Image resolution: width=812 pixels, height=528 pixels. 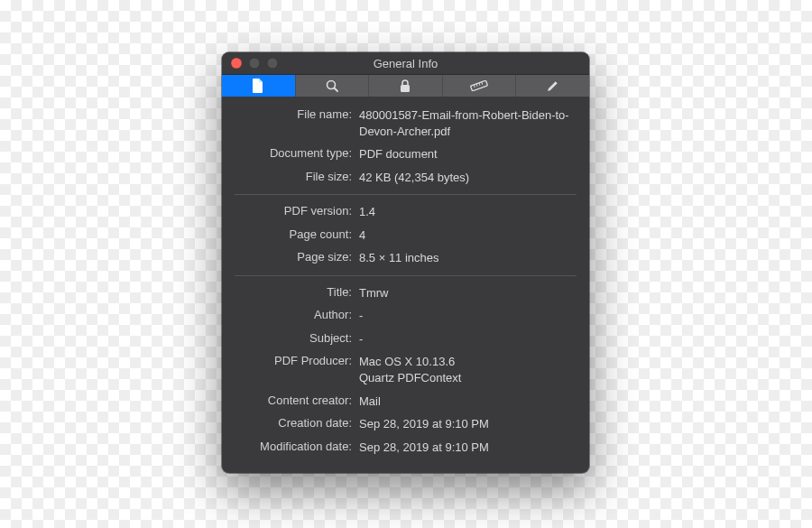 I want to click on value-page-size: 8.5 × 11 inches, so click(x=467, y=258).